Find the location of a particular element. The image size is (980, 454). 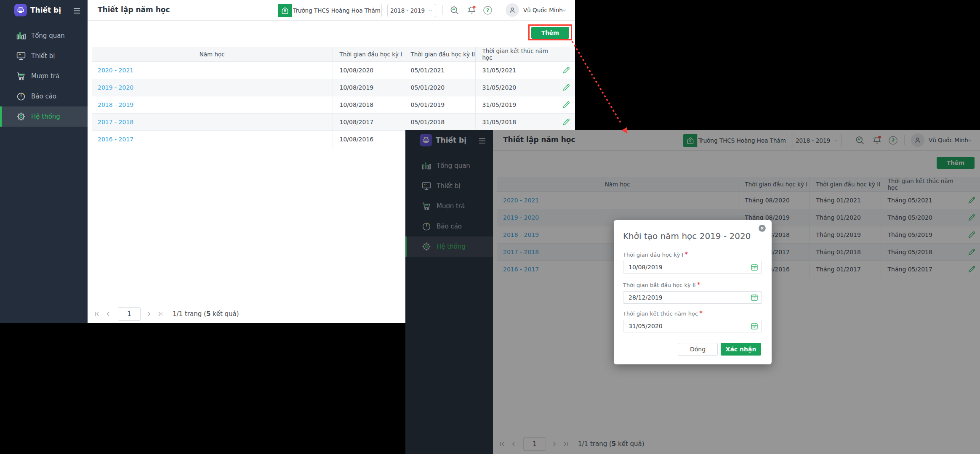

home-button is located at coordinates (285, 11).